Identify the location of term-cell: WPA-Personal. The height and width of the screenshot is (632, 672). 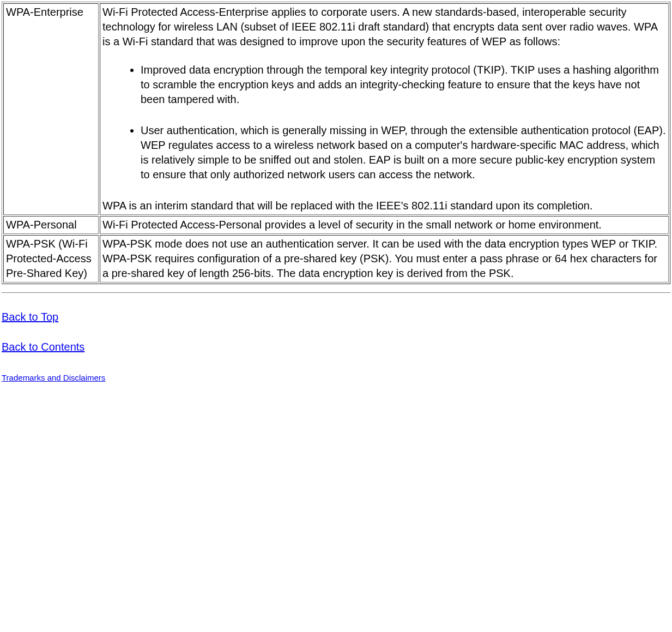
(51, 225).